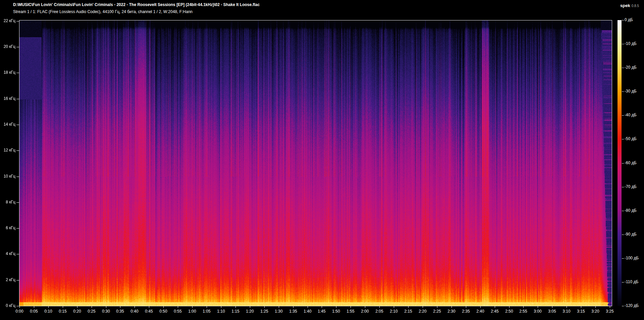 The height and width of the screenshot is (320, 644). What do you see at coordinates (77, 312) in the screenshot?
I see `time-tick-label: 0:20` at bounding box center [77, 312].